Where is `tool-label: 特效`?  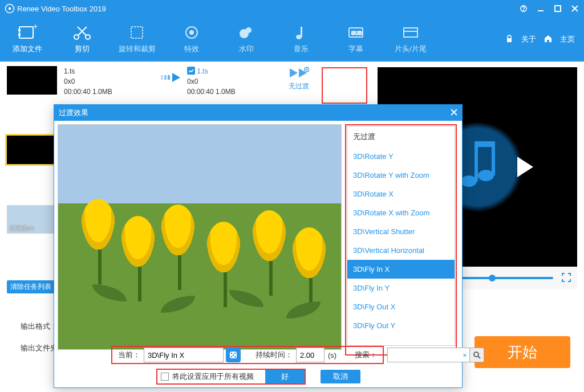 tool-label: 特效 is located at coordinates (192, 49).